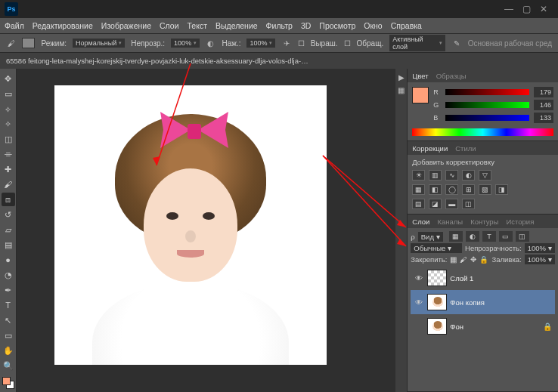 The height and width of the screenshot is (392, 558). I want to click on menu-edit: Редактирование, so click(63, 26).